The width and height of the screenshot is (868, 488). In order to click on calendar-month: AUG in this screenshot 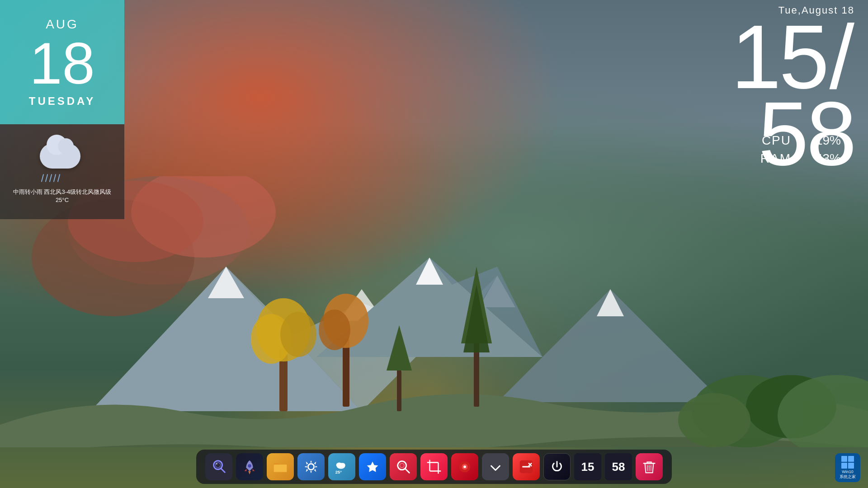, I will do `click(62, 24)`.